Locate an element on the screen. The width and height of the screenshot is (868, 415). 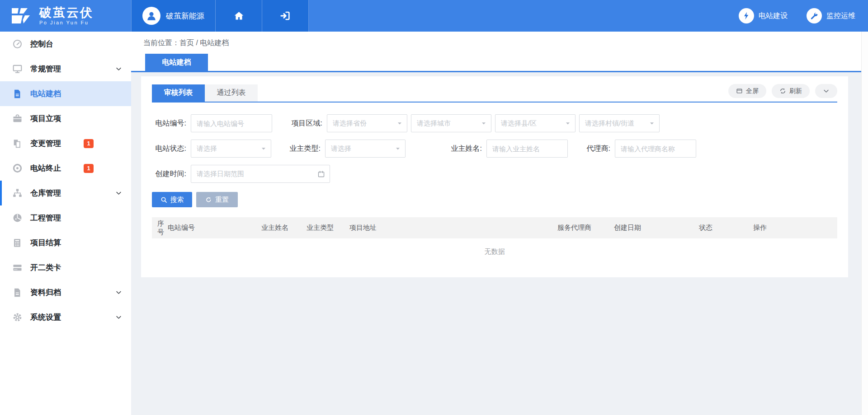
col-owner-type: 业主类型 is located at coordinates (328, 228).